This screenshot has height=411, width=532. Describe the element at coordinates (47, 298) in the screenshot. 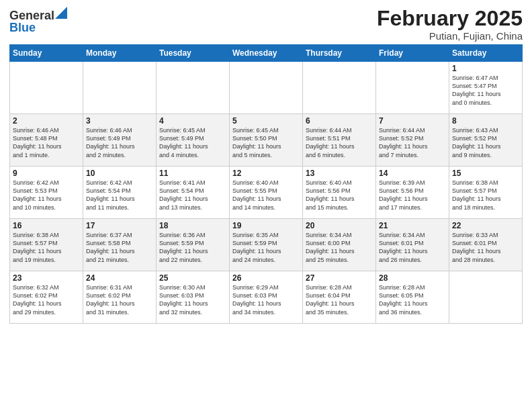

I see `calendar-cell: 23Sunrise: 6:32 AM Sunset: 6:02 PM Dayli…` at that location.